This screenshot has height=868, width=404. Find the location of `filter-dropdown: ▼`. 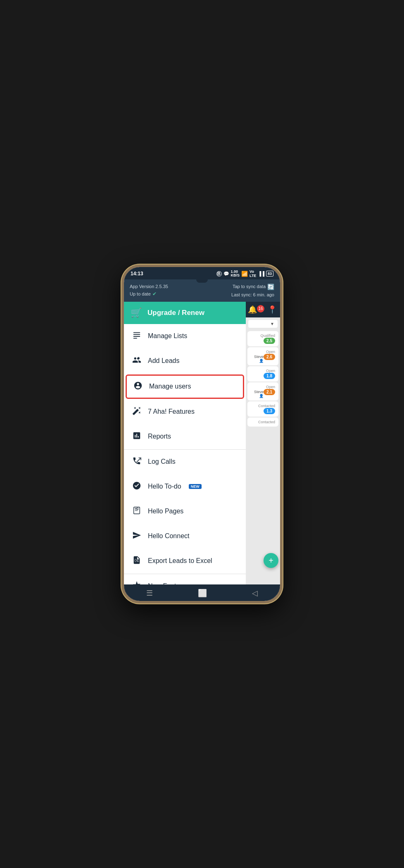

filter-dropdown: ▼ is located at coordinates (263, 324).